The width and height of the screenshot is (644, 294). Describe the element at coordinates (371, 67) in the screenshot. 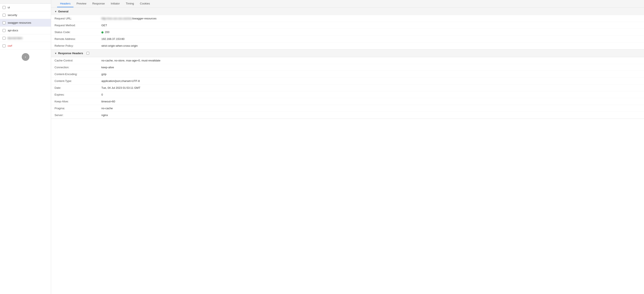

I see `prop-value: keep-alive` at that location.